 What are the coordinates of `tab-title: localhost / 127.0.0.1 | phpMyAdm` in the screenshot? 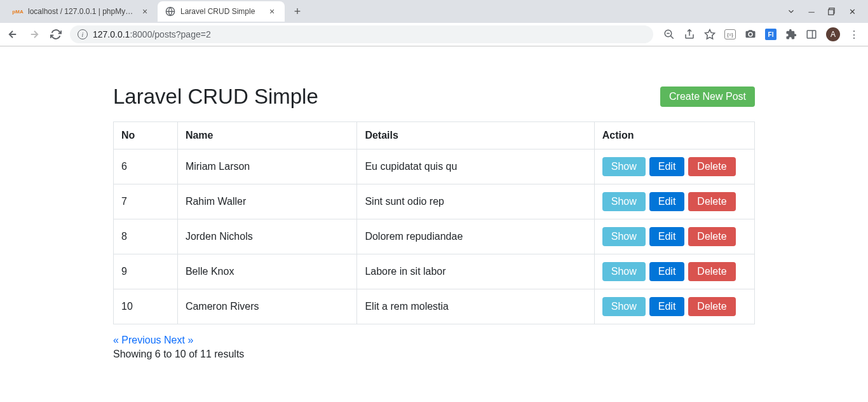 It's located at (81, 11).